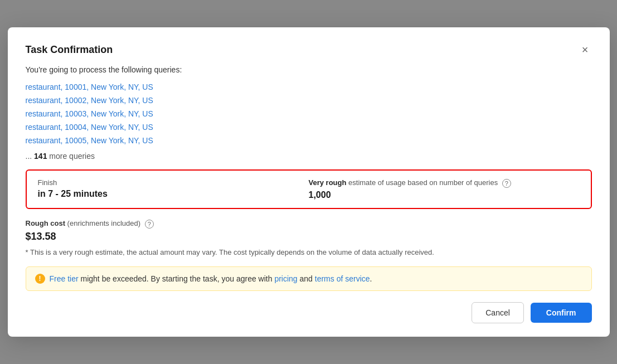 Image resolution: width=617 pixels, height=364 pixels. What do you see at coordinates (173, 183) in the screenshot?
I see `finish-label: Finish` at bounding box center [173, 183].